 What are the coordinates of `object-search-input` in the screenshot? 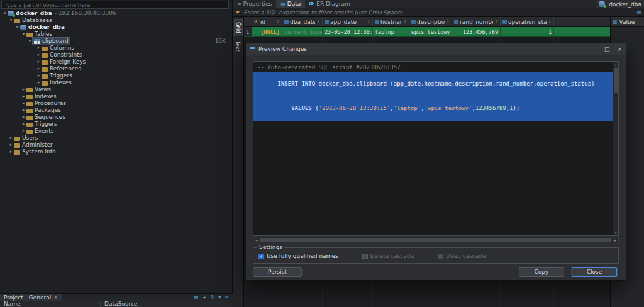 It's located at (115, 5).